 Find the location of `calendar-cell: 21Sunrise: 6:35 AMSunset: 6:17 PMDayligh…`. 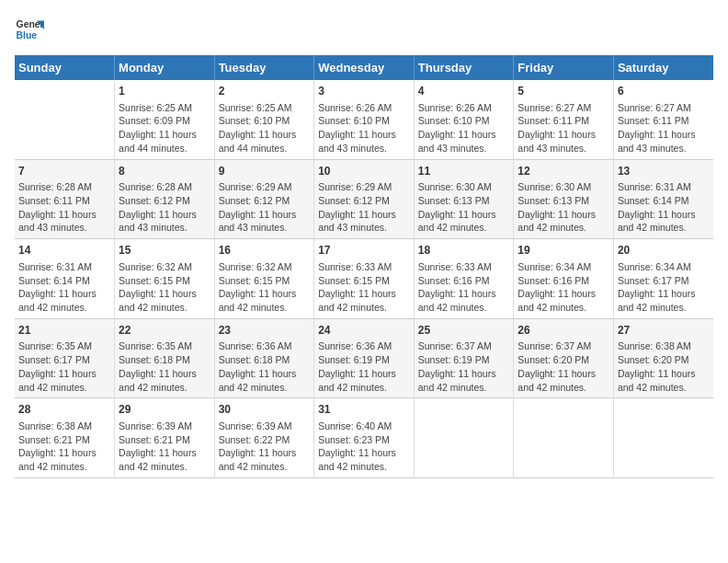

calendar-cell: 21Sunrise: 6:35 AMSunset: 6:17 PMDayligh… is located at coordinates (64, 359).